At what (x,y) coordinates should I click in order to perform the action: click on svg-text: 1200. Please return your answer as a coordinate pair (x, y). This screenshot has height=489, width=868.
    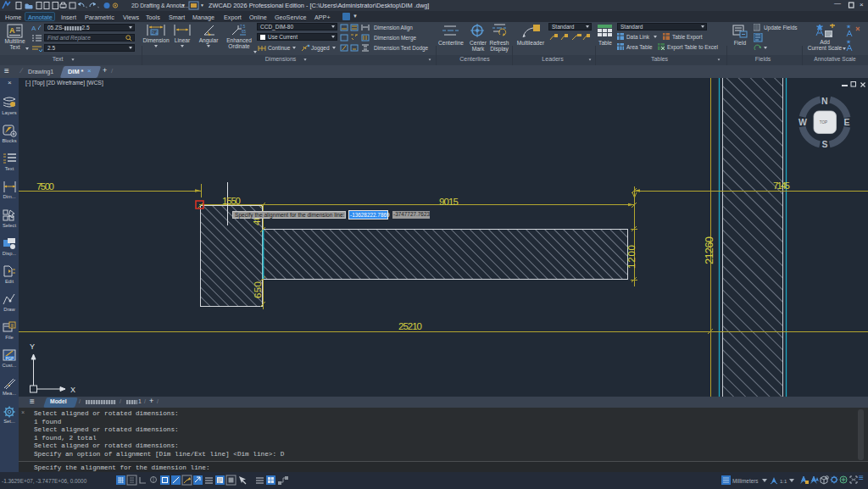
    Looking at the image, I should click on (632, 257).